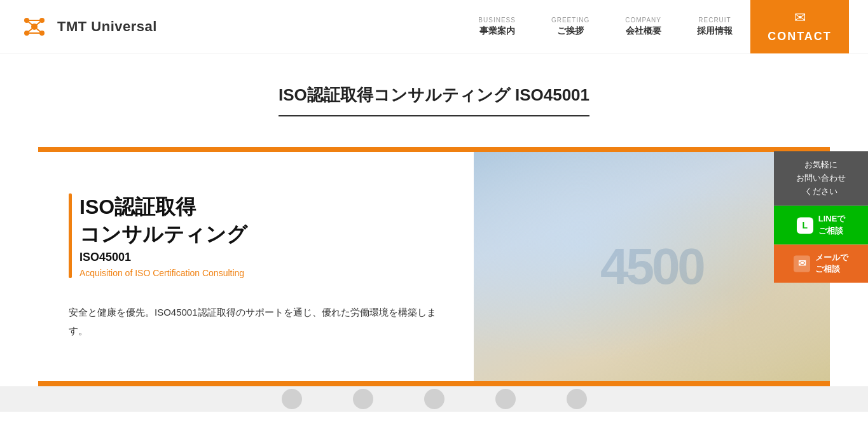 Image resolution: width=868 pixels, height=434 pixels. What do you see at coordinates (434, 150) in the screenshot?
I see `banner-top-bar` at bounding box center [434, 150].